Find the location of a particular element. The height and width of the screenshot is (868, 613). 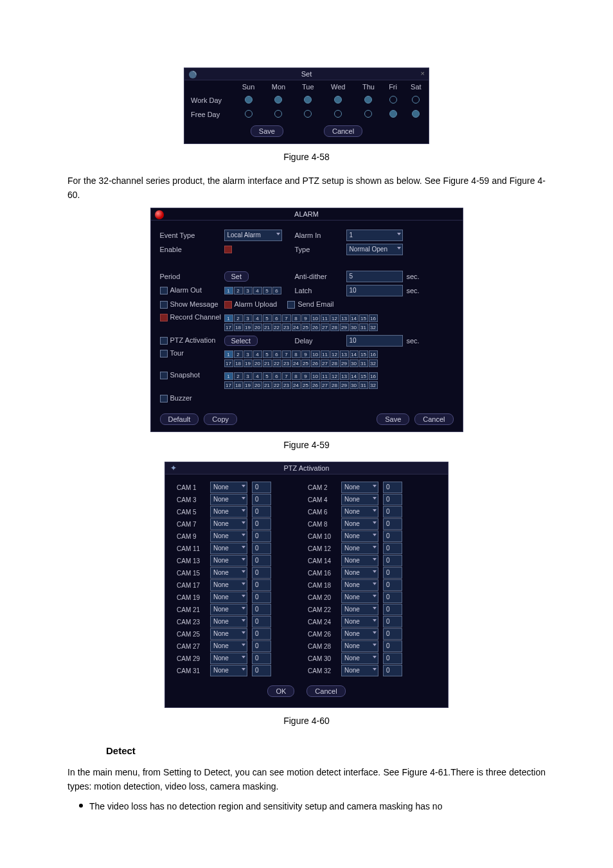

buzzer-checkbox is located at coordinates (164, 399).